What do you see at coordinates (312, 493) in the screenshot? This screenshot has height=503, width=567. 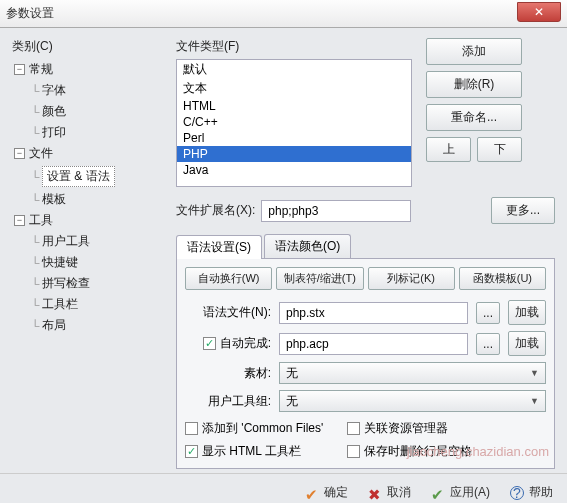 I see `check-icon: ✔` at bounding box center [312, 493].